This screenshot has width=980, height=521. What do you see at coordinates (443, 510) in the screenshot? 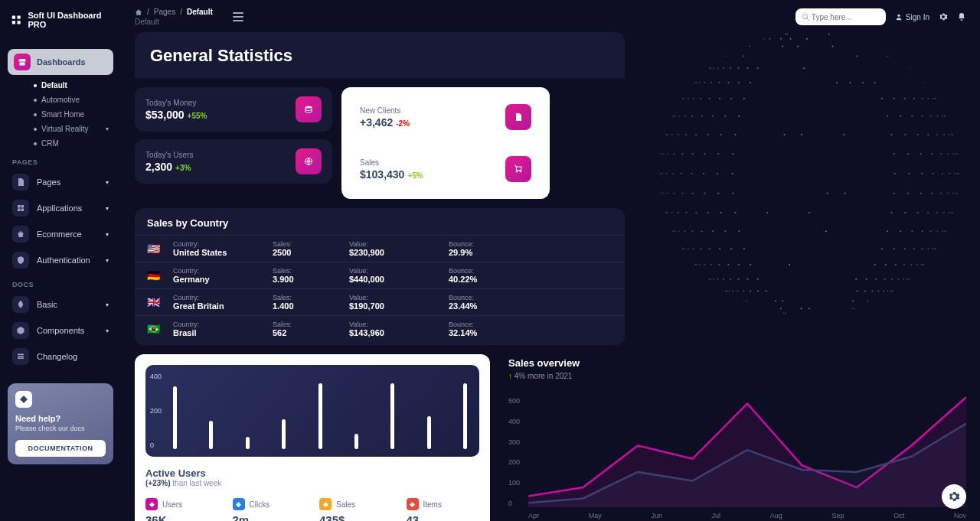
I see `metric: ◆Items 43` at bounding box center [443, 510].